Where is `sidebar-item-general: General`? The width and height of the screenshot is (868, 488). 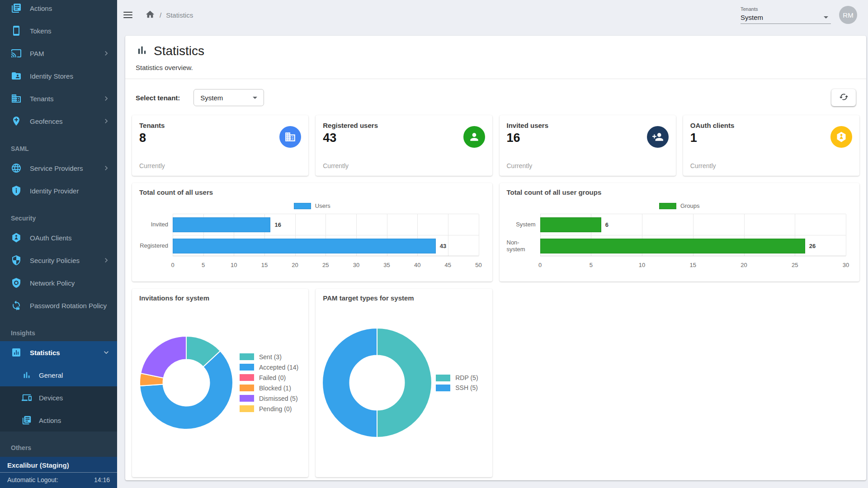
sidebar-item-general: General is located at coordinates (59, 375).